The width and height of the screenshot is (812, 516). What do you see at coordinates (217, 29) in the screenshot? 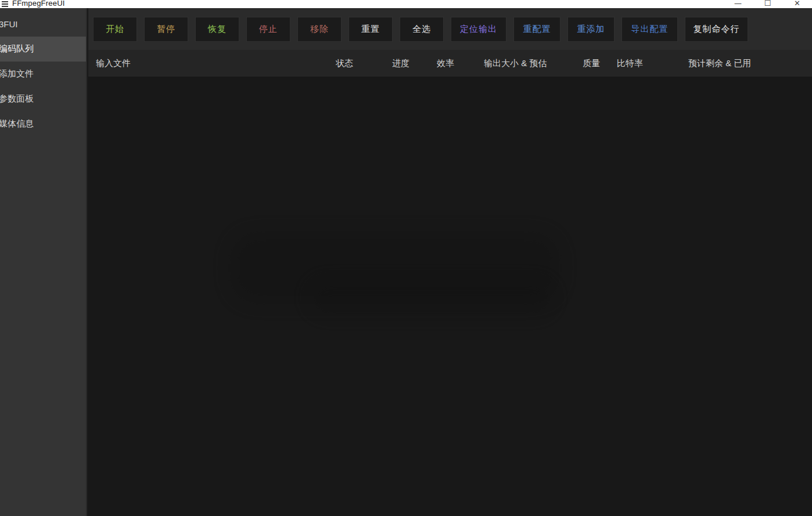
I see `resume-button: 恢复` at bounding box center [217, 29].